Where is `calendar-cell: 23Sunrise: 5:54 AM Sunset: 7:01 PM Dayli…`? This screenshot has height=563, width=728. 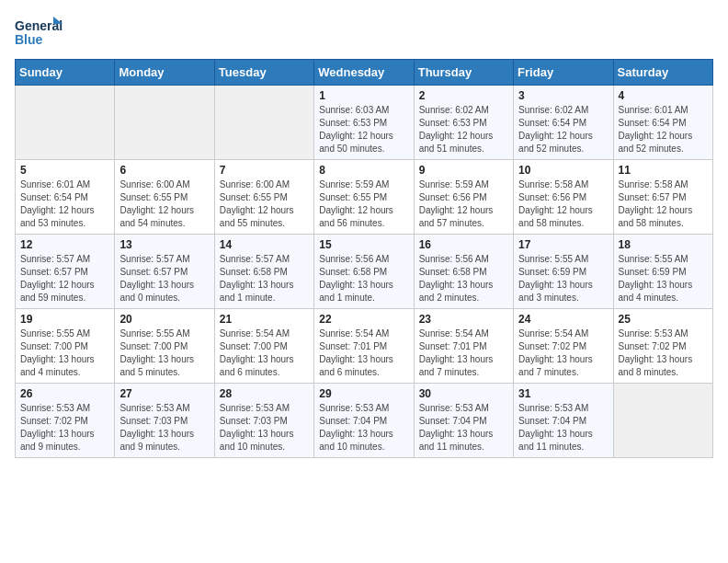
calendar-cell: 23Sunrise: 5:54 AM Sunset: 7:01 PM Dayli… is located at coordinates (463, 346).